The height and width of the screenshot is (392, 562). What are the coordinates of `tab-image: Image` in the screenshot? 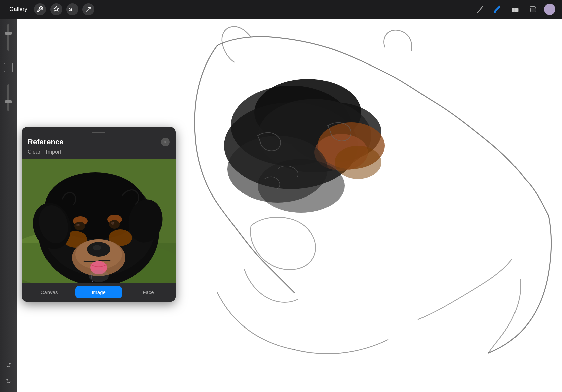 It's located at (99, 292).